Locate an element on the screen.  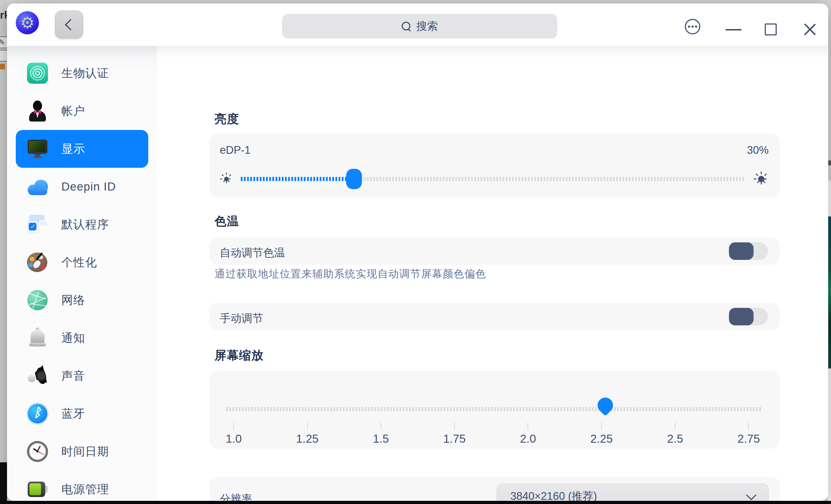
manual-color-temp-card: 手动调节 is located at coordinates (495, 317).